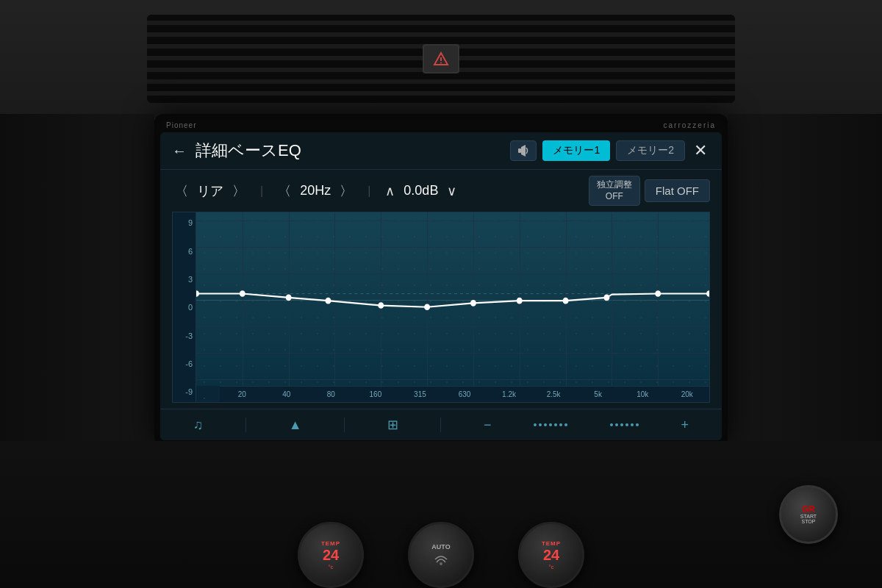 Image resolution: width=882 pixels, height=588 pixels. Describe the element at coordinates (509, 394) in the screenshot. I see `x-label-1k2: 1.2k` at that location.